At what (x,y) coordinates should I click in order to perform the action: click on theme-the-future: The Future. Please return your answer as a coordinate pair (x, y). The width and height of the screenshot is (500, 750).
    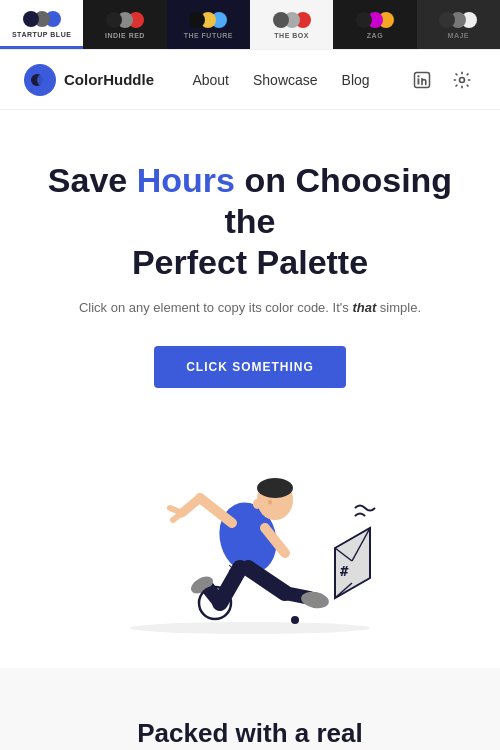
    Looking at the image, I should click on (208, 24).